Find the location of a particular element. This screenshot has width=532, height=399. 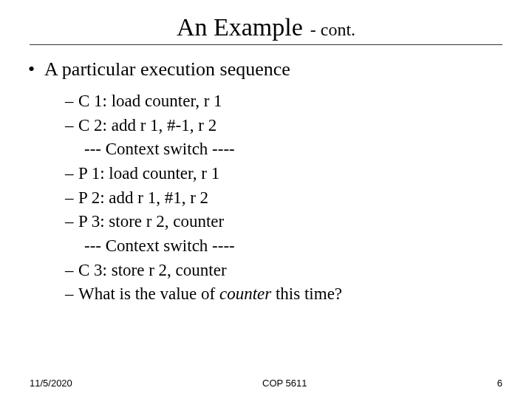

list-item: –C 2: add r 1, #-1, r 2 is located at coordinates (284, 126).